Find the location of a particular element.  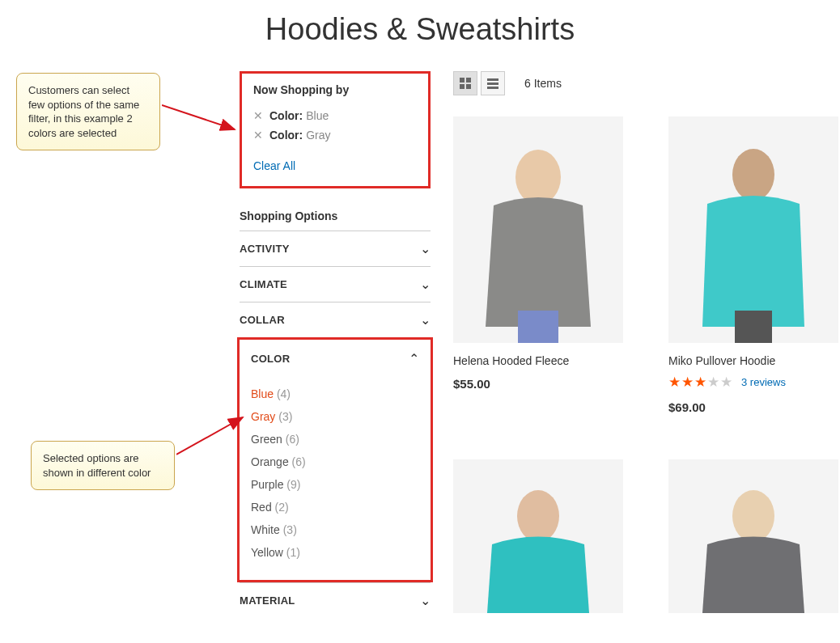

product-card: Miko Pullover Hoodie ★ ★ ★ ★ ★ 3 reviews… is located at coordinates (753, 265).